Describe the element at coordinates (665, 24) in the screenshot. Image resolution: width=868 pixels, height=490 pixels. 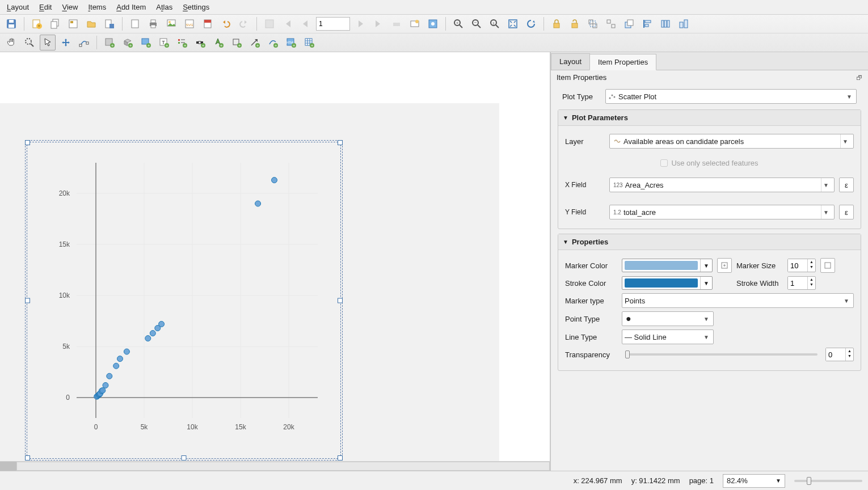
I see `distribute-icon` at that location.